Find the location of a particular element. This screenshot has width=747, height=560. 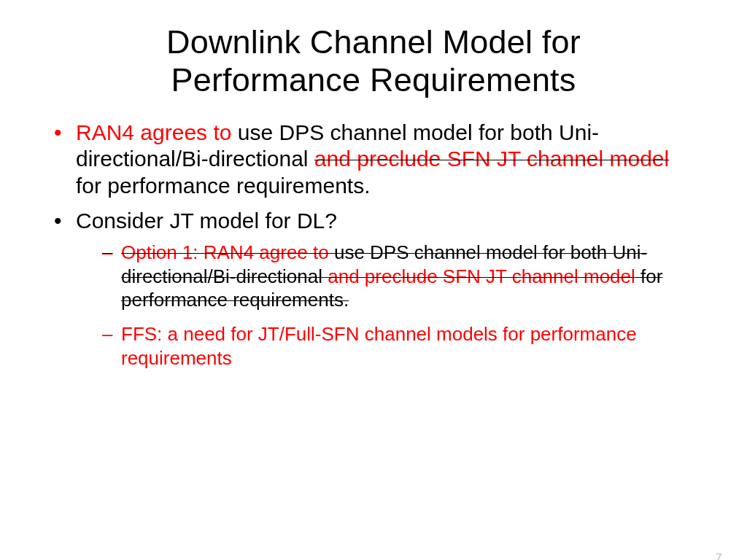

page-number: 7 is located at coordinates (719, 556).